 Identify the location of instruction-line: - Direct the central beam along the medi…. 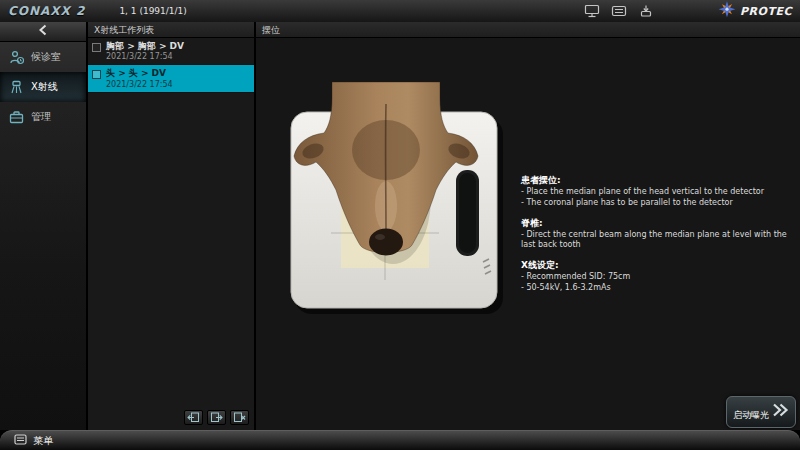
(655, 241).